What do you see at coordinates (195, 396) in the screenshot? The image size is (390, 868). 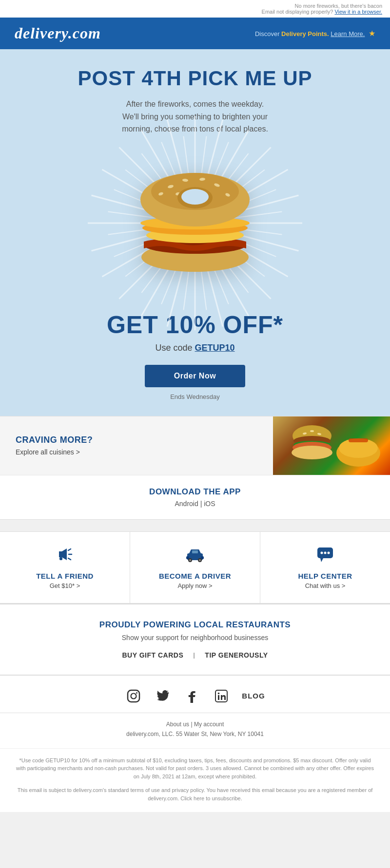 I see `ends-text: Ends Wednesday` at bounding box center [195, 396].